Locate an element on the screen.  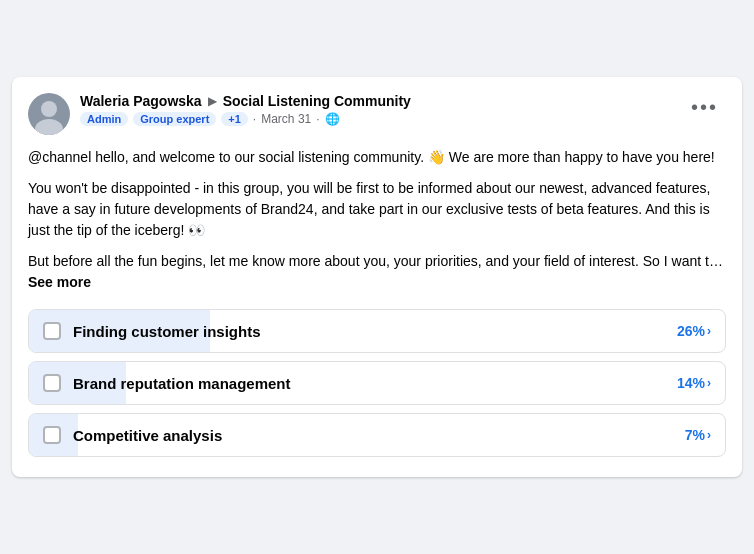
post-paragraph-1: @channel hello, and welcome to our socia… is located at coordinates (377, 158).